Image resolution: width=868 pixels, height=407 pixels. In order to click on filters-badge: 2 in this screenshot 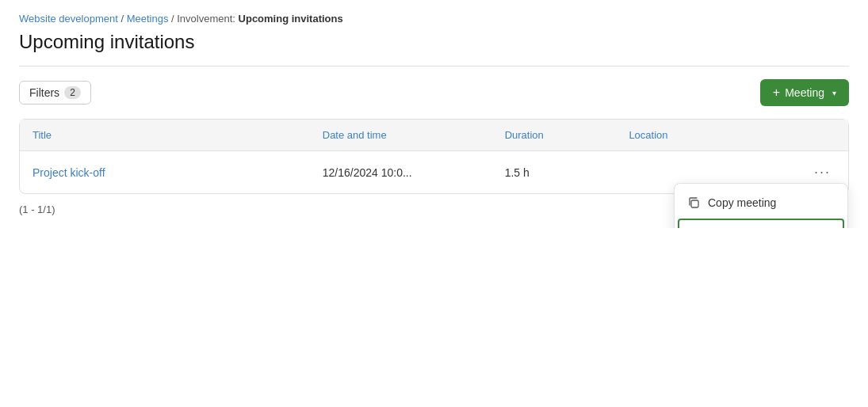, I will do `click(73, 93)`.